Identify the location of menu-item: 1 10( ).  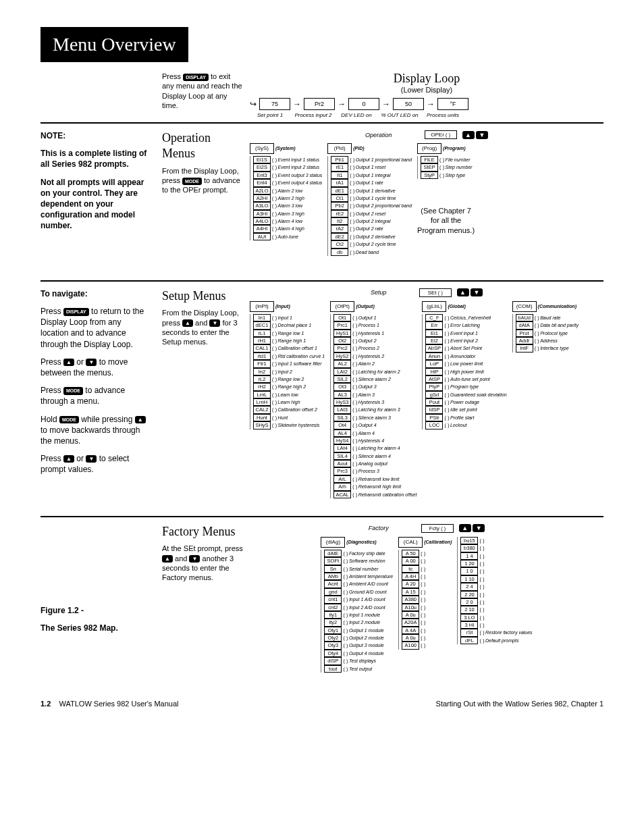
(496, 579).